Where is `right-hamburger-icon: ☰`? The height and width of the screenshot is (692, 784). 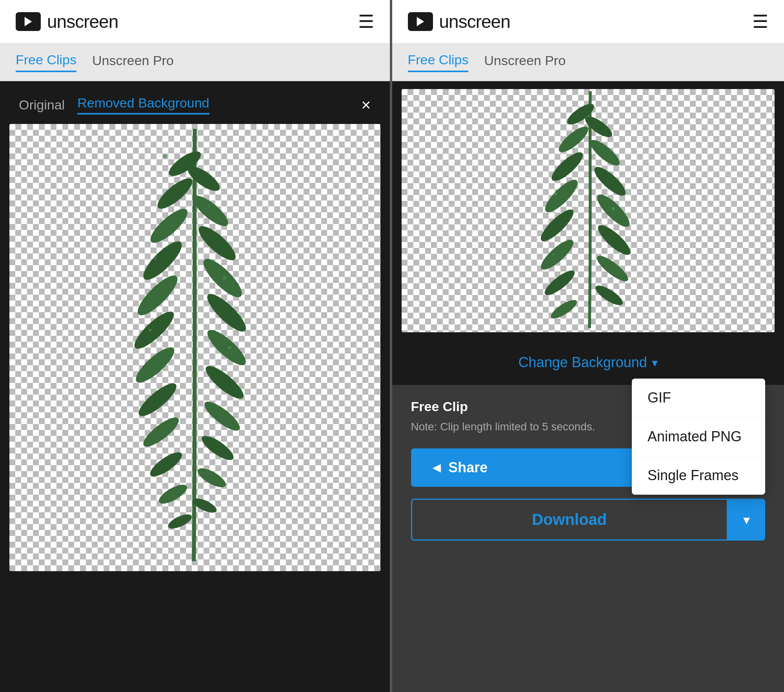
right-hamburger-icon: ☰ is located at coordinates (760, 22).